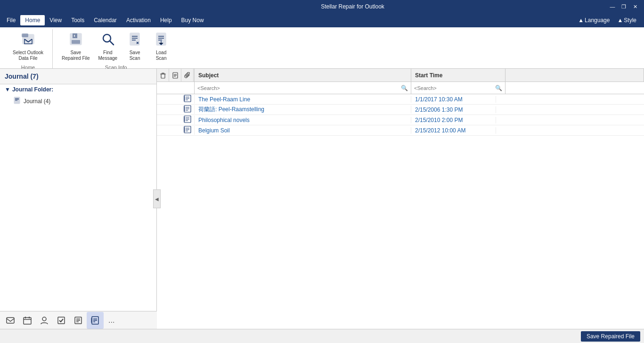 This screenshot has height=343, width=644. I want to click on search-starttime-icon: 🔍, so click(498, 88).